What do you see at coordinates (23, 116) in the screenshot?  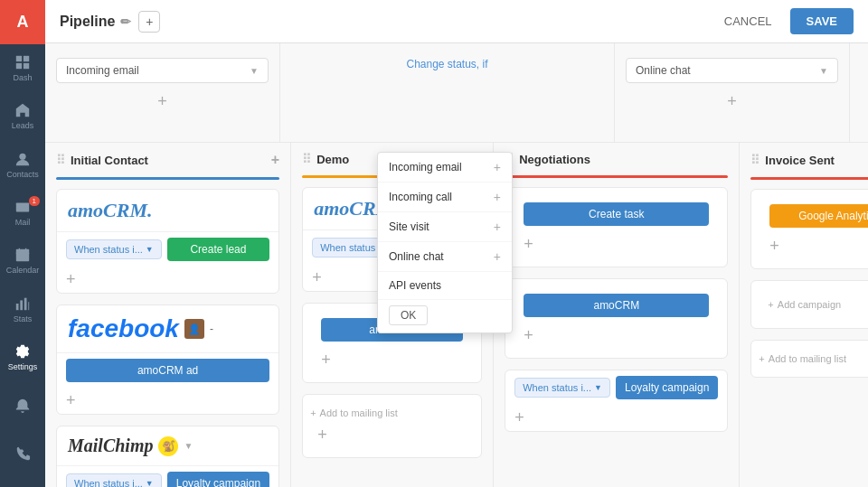 I see `sidebar-item-leads: Leads` at bounding box center [23, 116].